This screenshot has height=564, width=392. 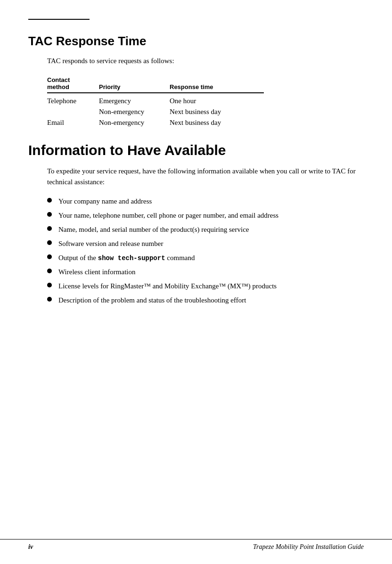 I want to click on list-item: Output of the show tech-support command, so click(x=205, y=258).